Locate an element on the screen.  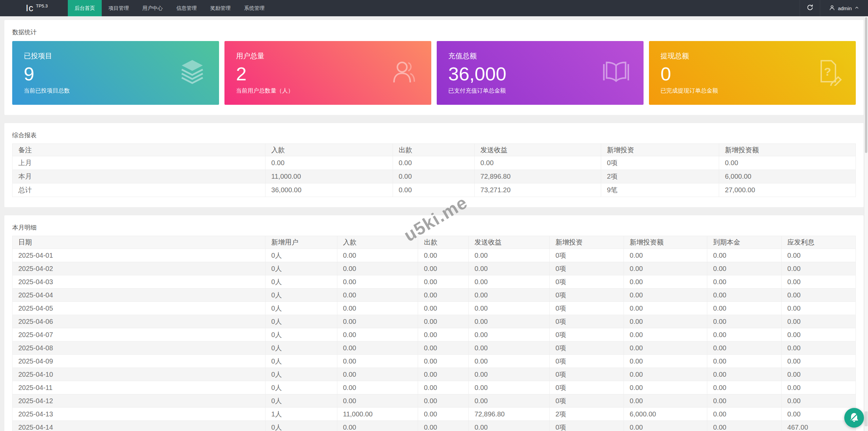
logo-version: TP5.3 is located at coordinates (42, 6).